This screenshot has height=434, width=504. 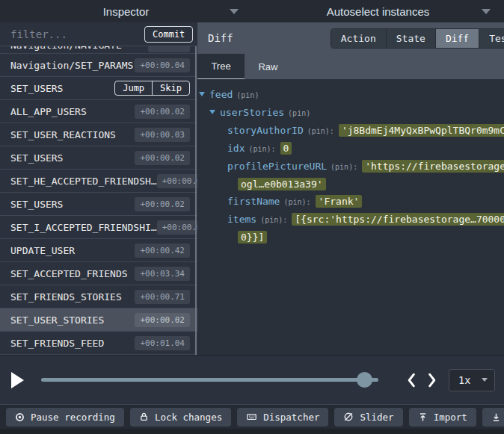 What do you see at coordinates (265, 130) in the screenshot?
I see `tree-node-key: storyAuthorID` at bounding box center [265, 130].